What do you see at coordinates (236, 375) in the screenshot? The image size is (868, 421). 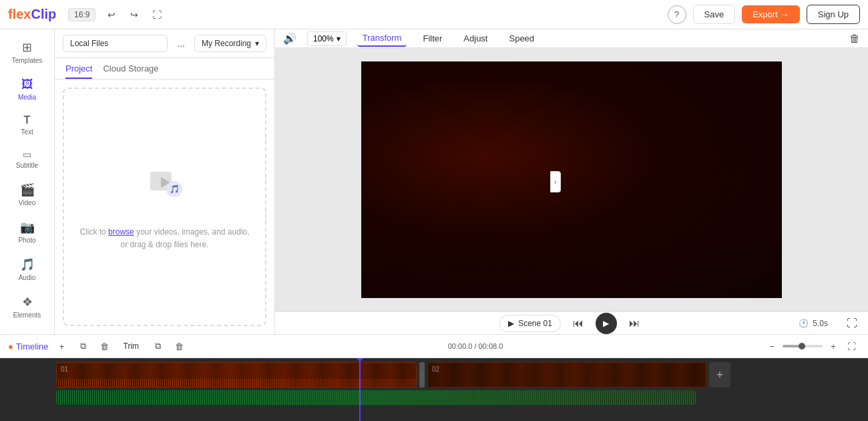 I see `video-clip-01: 01` at bounding box center [236, 375].